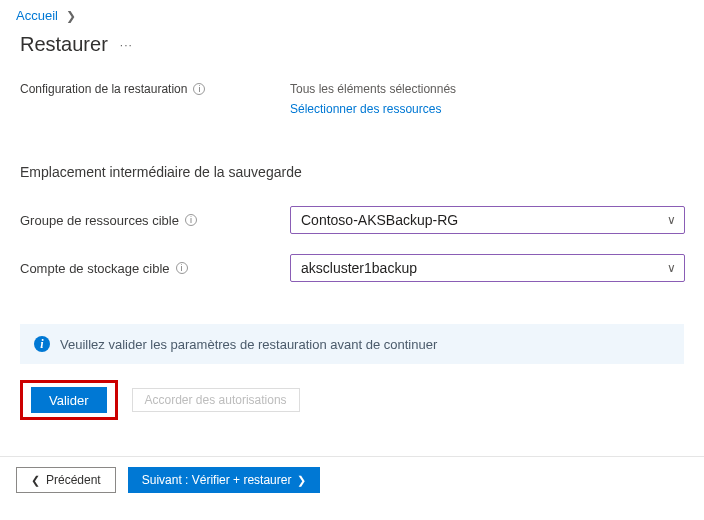 Image resolution: width=704 pixels, height=520 pixels. What do you see at coordinates (359, 268) in the screenshot?
I see `storage-account-value: akscluster1backup` at bounding box center [359, 268].